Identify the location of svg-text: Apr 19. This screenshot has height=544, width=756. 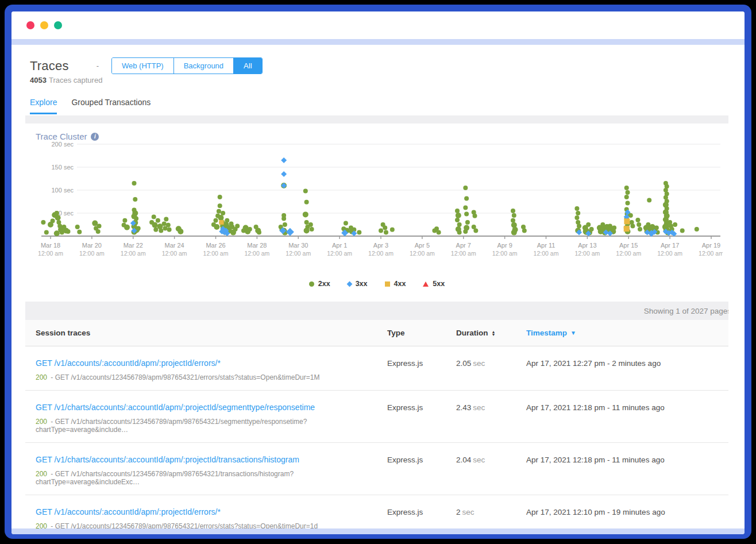
(711, 245).